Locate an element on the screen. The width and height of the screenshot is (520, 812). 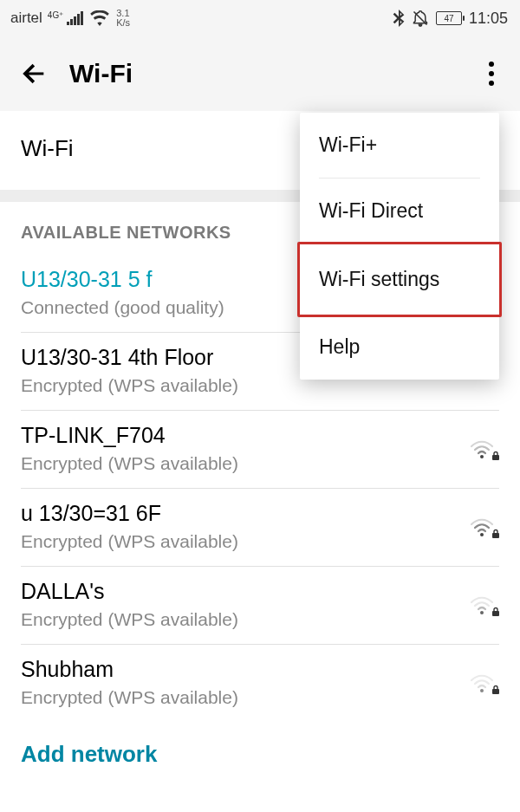
wifi-toggle-label: Wi-Fi is located at coordinates (47, 148).